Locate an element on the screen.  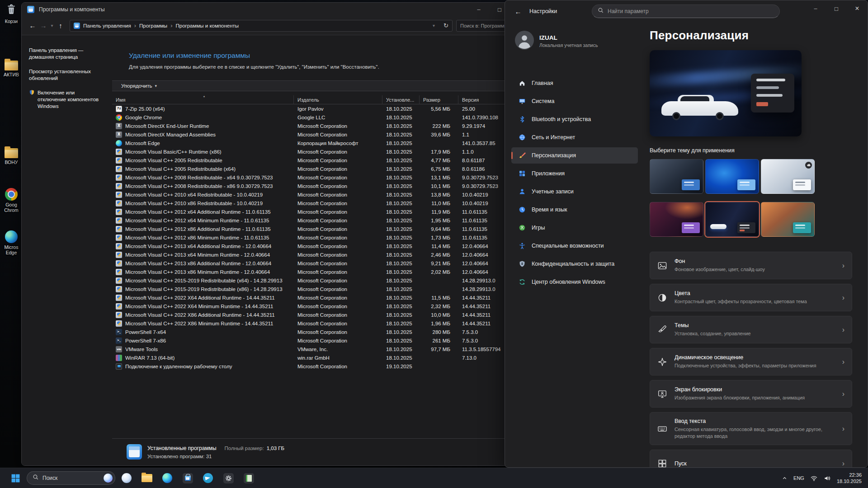
program-row: Microsoft Edge Корпорация Майкрософт 18.… is located at coordinates (321, 143).